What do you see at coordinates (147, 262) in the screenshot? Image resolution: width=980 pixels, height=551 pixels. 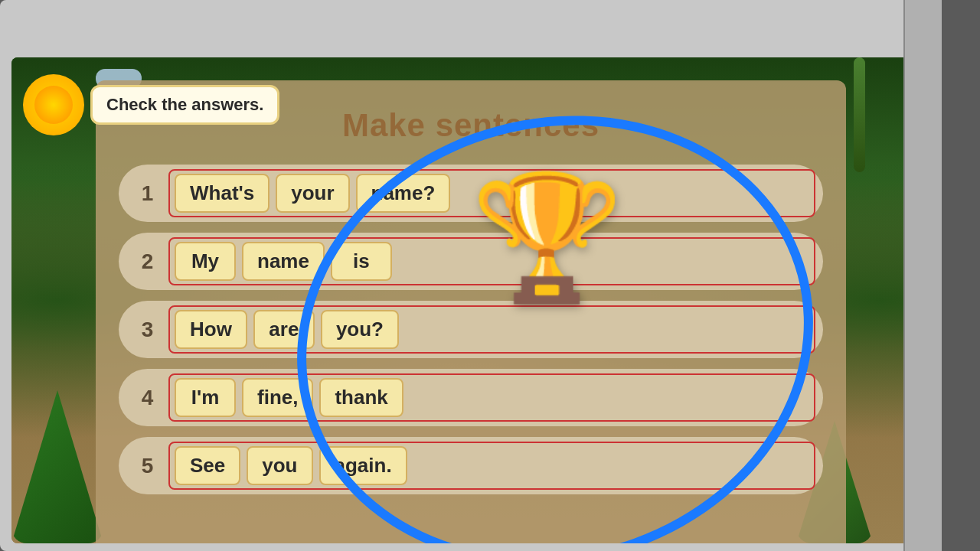 I see `row-number-2: 2` at bounding box center [147, 262].